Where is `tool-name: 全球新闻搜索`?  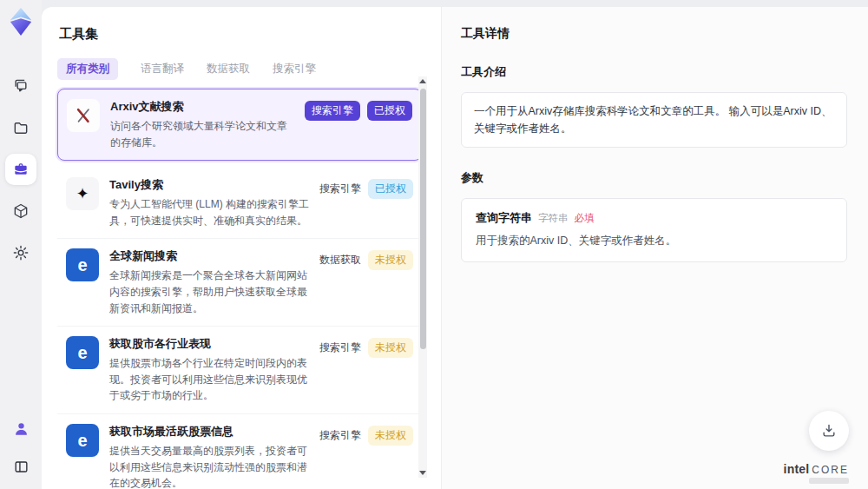
tool-name: 全球新闻搜索 is located at coordinates (209, 256).